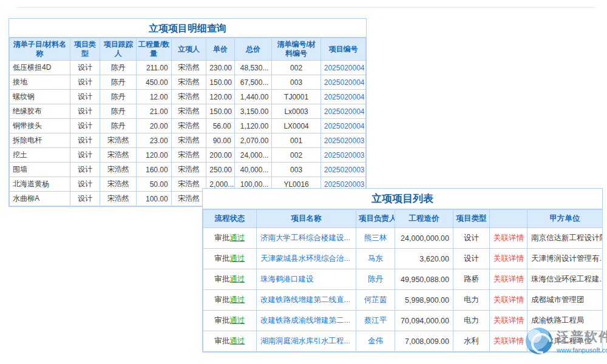  What do you see at coordinates (154, 68) in the screenshot?
I see `cell-quantity: 211.00` at bounding box center [154, 68].